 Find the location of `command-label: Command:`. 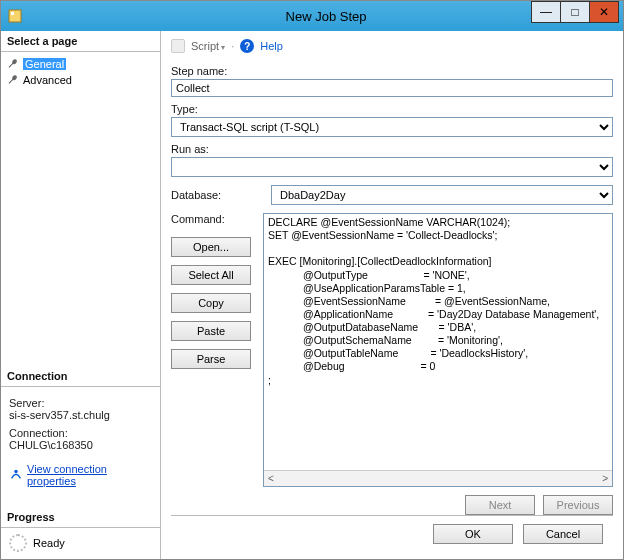

command-label: Command: is located at coordinates (211, 219).